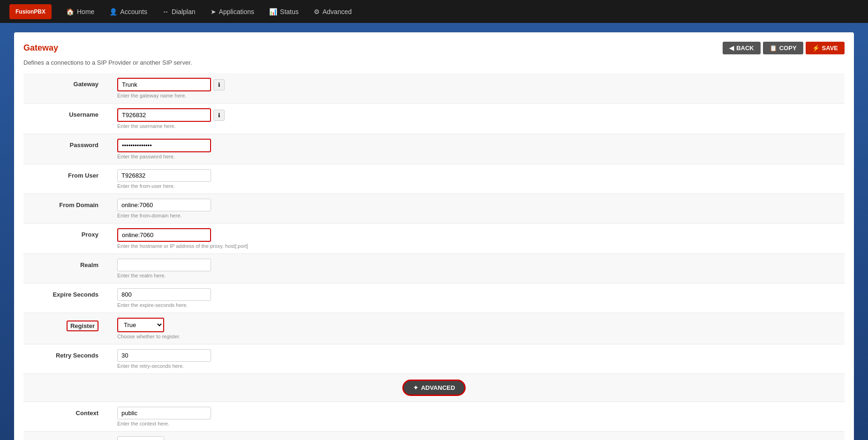  I want to click on save-button: ⚡ SAVE, so click(825, 48).